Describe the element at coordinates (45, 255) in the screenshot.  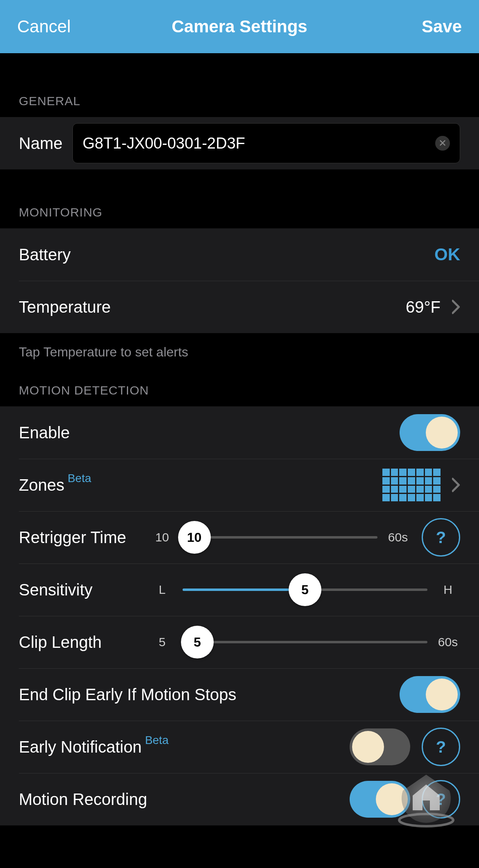
I see `battery-label: Battery` at that location.